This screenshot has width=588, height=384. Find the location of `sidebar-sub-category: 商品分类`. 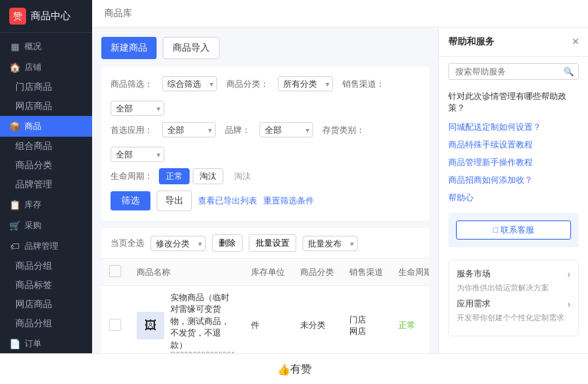

sidebar-sub-category: 商品分类 is located at coordinates (46, 166).